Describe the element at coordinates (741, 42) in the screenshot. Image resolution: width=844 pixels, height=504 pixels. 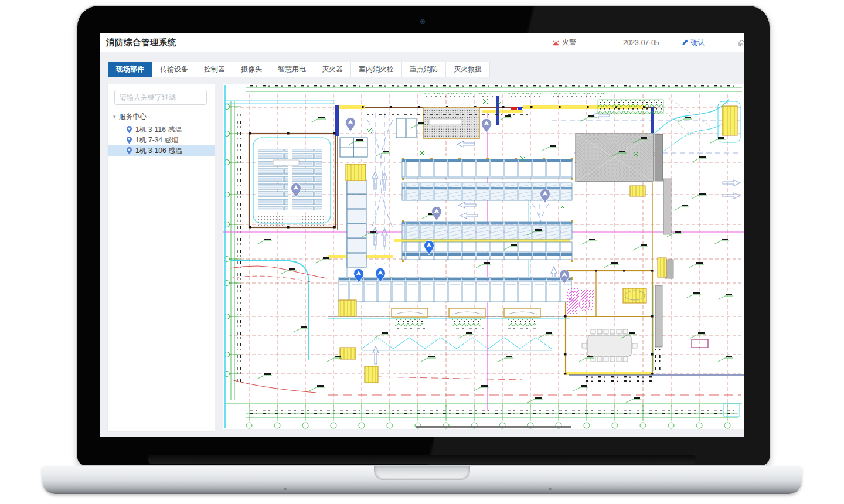
I see `clipped-header-icon` at that location.